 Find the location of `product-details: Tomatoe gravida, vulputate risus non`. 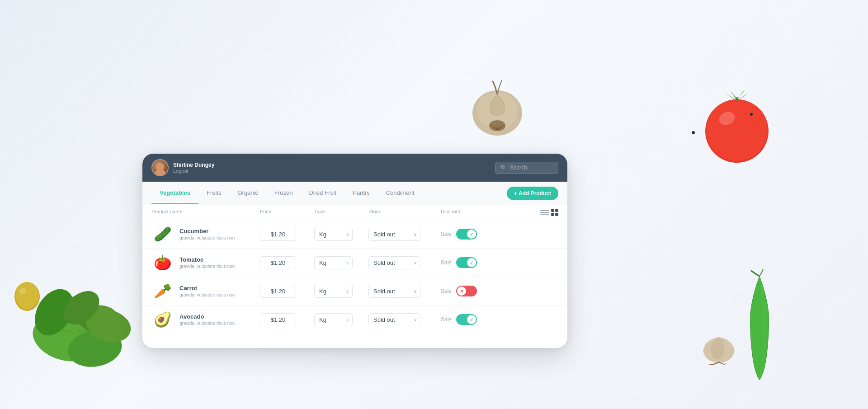

product-details: Tomatoe gravida, vulputate risus non is located at coordinates (207, 263).